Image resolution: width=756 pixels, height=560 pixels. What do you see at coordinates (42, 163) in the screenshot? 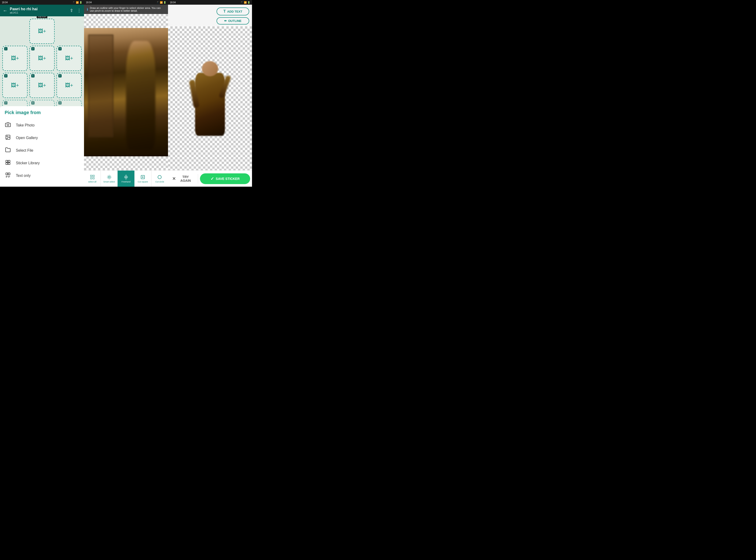
I see `sticker-library-option: Sticker Library` at bounding box center [42, 163].